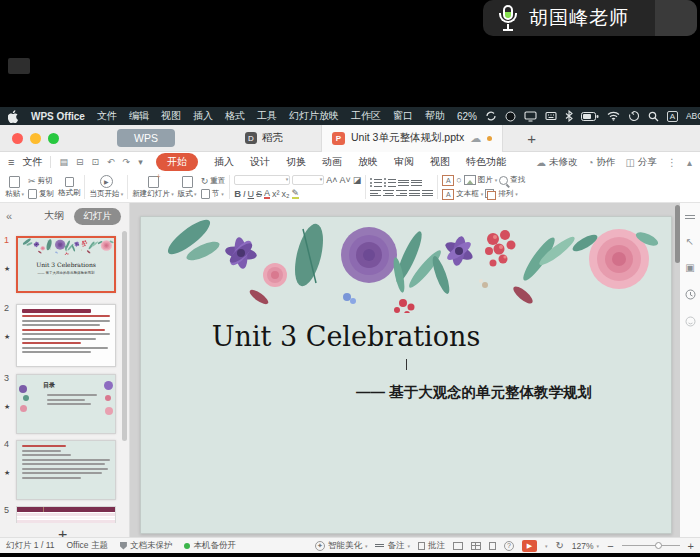 The width and height of the screenshot is (700, 557). Describe the element at coordinates (530, 546) in the screenshot. I see `play-slideshow-button: ▶` at that location.